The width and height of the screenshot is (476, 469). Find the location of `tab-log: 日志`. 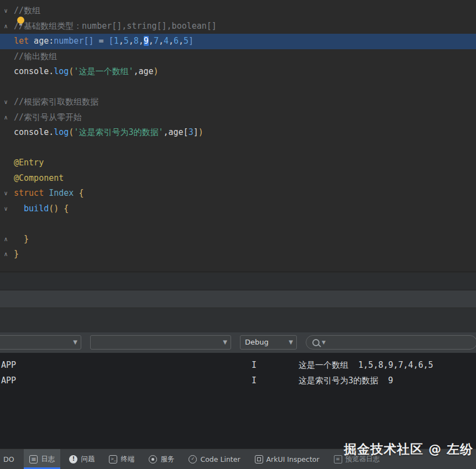

tab-log: 日志 is located at coordinates (42, 459).